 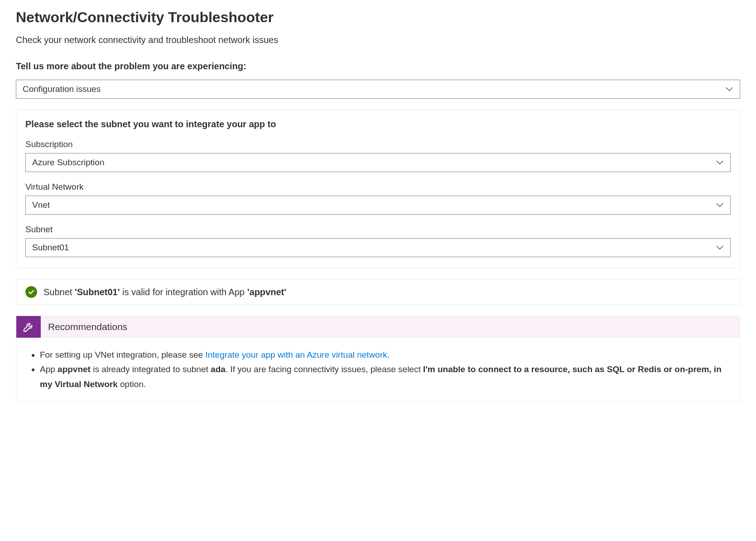 What do you see at coordinates (324, 369) in the screenshot?
I see `rec2-t3: . If you are facing connectivity issues,…` at bounding box center [324, 369].